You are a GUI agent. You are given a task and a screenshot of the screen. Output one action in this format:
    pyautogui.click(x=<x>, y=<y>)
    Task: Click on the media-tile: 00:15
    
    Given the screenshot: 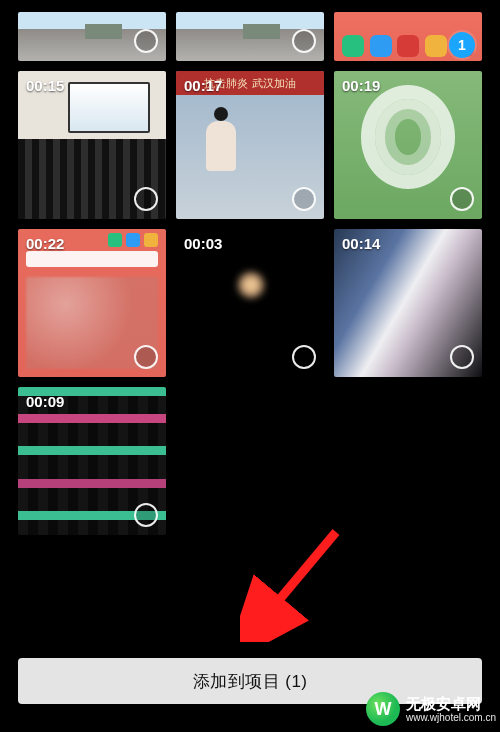 What is the action you would take?
    pyautogui.click(x=92, y=145)
    